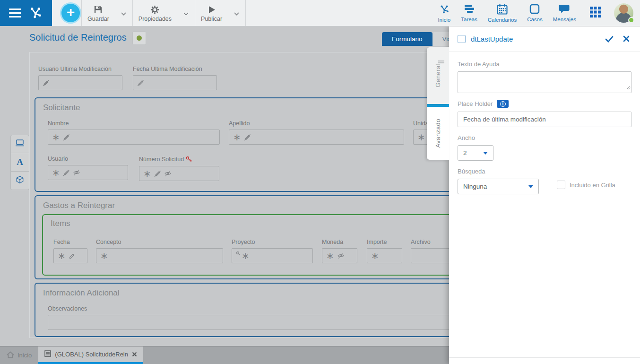  I want to click on apps-grid-icon, so click(596, 13).